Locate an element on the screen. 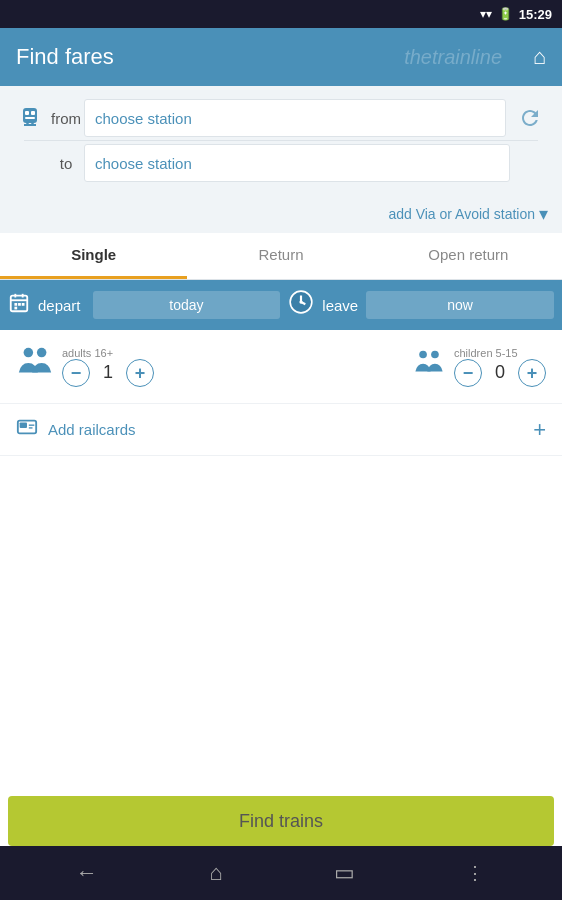 This screenshot has height=900, width=562. railcard-icon is located at coordinates (27, 430).